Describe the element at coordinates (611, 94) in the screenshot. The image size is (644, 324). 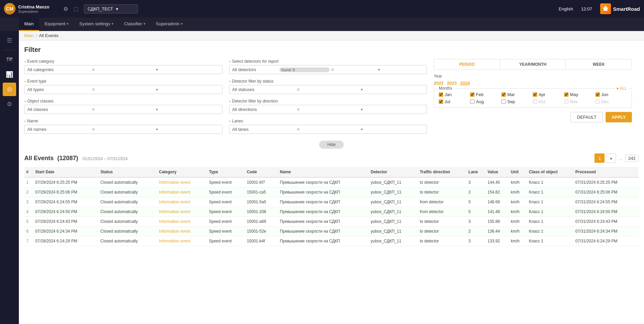
I see `month-jun: Jun` at that location.